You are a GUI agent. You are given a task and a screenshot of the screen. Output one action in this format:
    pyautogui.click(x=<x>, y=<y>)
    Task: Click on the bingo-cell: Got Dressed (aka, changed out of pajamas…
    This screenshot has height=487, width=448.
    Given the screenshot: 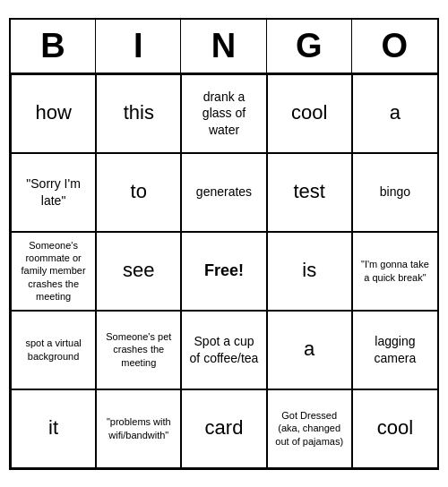 What is the action you would take?
    pyautogui.click(x=310, y=429)
    